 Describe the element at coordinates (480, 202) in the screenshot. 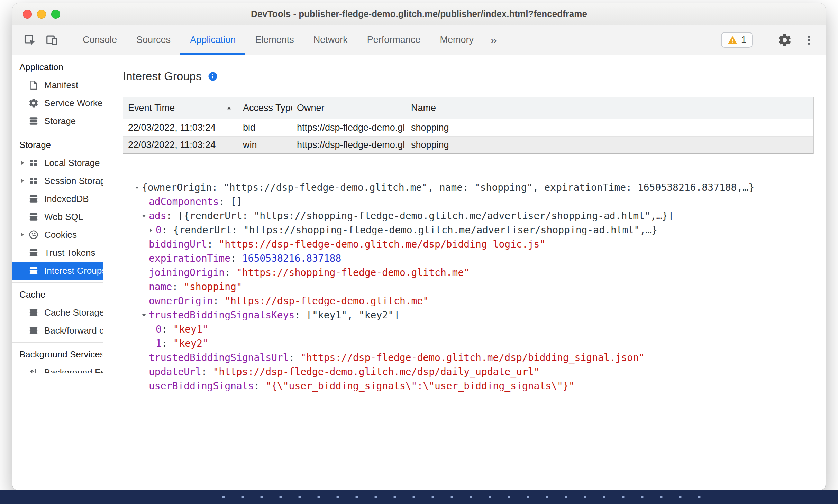

I see `json-tree-line: adComponents: []` at that location.